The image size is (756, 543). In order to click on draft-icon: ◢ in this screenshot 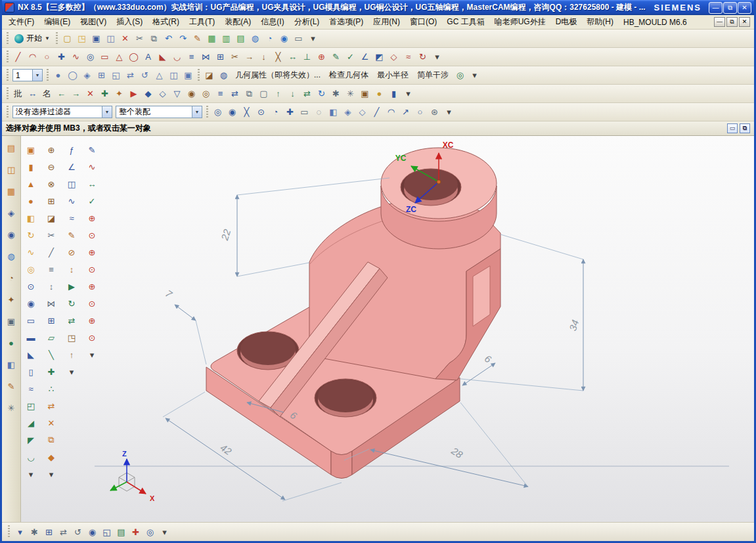, I will do `click(31, 423)`.